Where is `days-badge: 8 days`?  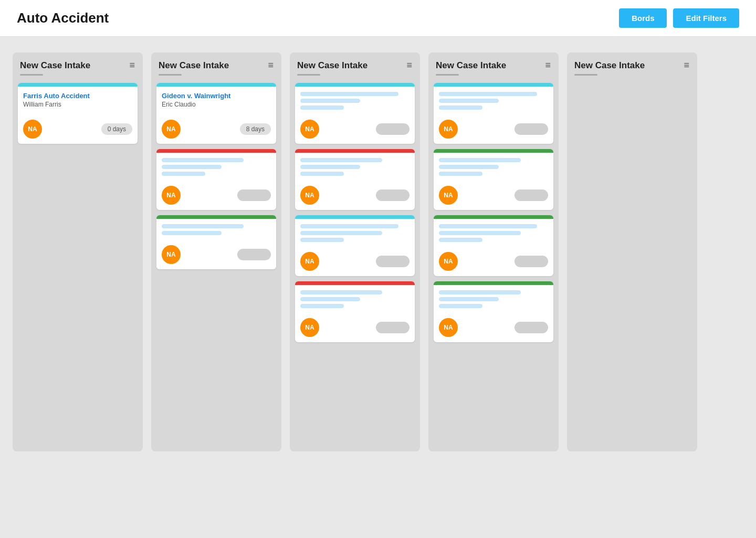
days-badge: 8 days is located at coordinates (255, 129).